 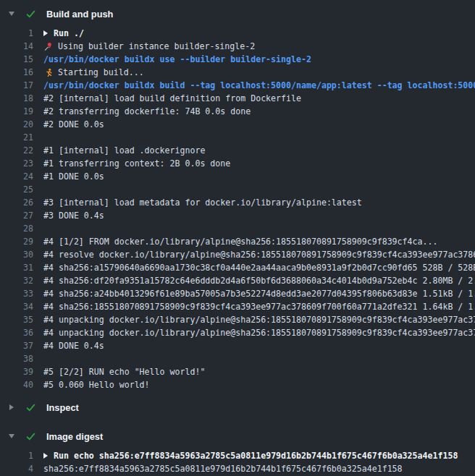 What do you see at coordinates (238, 150) in the screenshot?
I see `log-line: 22#1 [internal] load .dockerignore` at bounding box center [238, 150].